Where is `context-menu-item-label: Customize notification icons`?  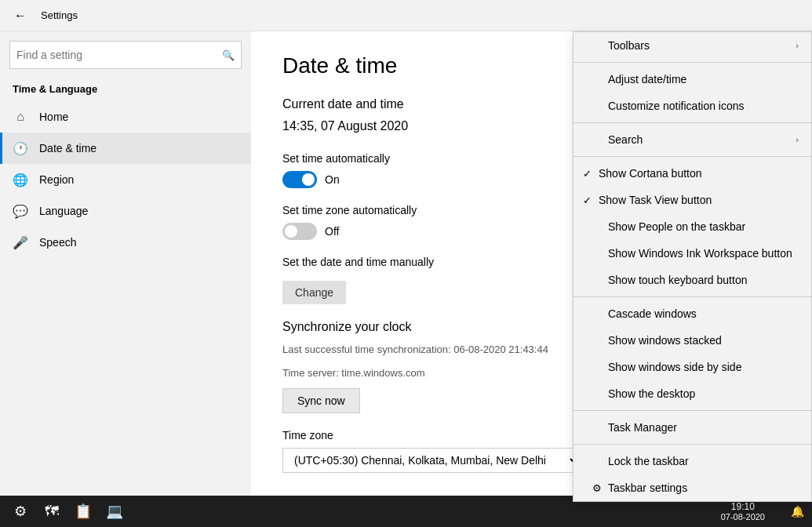 context-menu-item-label: Customize notification icons is located at coordinates (703, 106).